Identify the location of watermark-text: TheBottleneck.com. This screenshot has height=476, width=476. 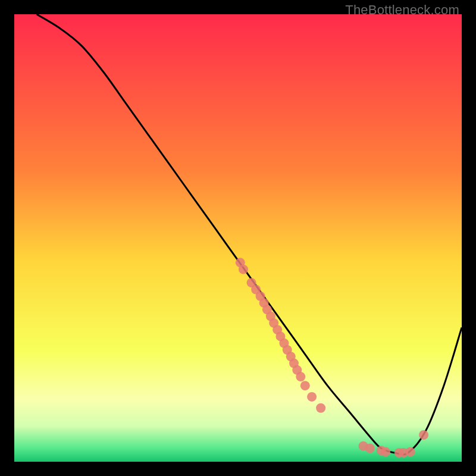
(402, 10).